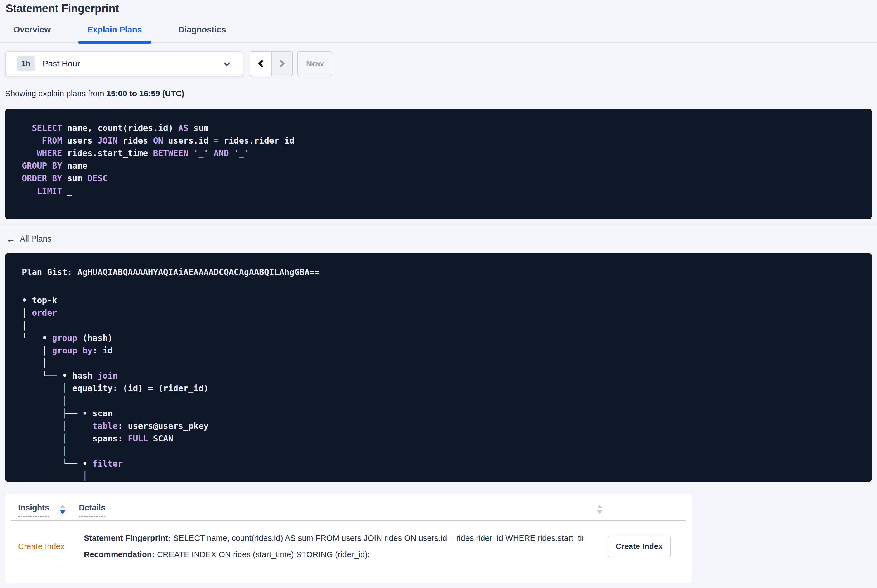 Image resolution: width=877 pixels, height=588 pixels. I want to click on page-title: Statement Fingerprint, so click(438, 8).